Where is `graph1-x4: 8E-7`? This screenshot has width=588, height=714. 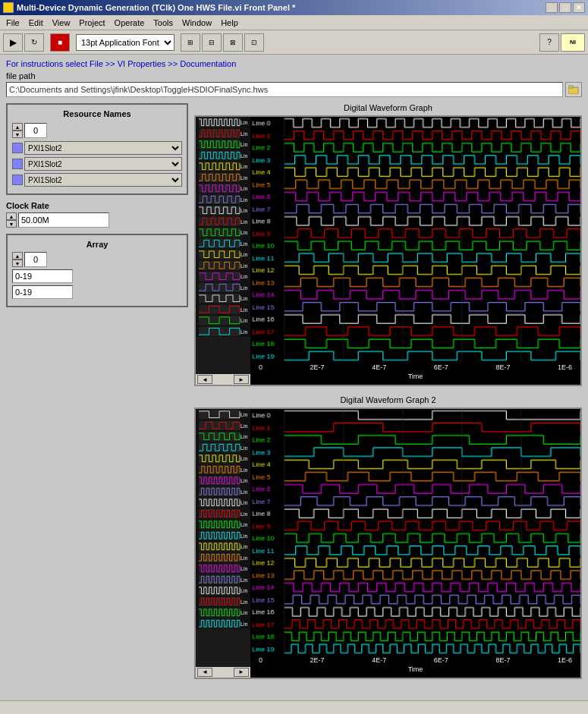 graph1-x4: 8E-7 is located at coordinates (502, 367).